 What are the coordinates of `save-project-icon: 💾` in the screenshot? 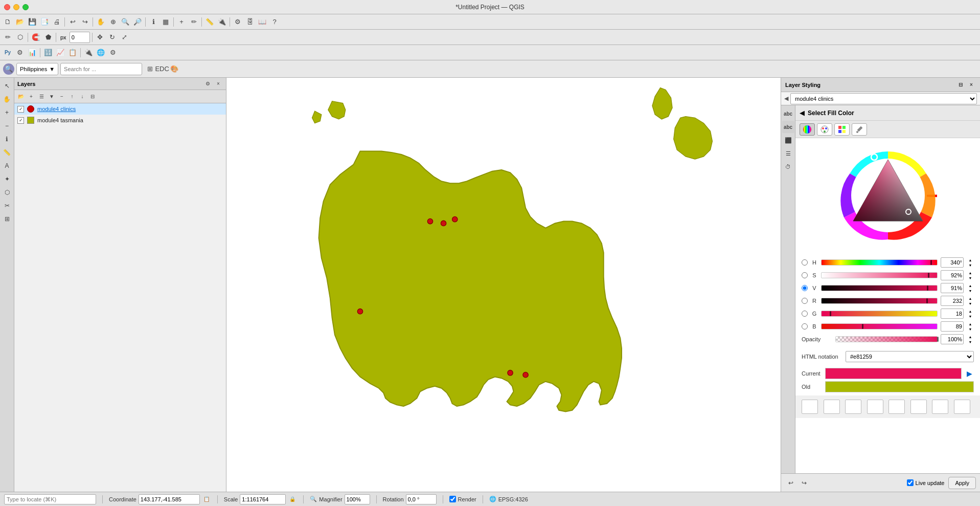 It's located at (32, 22).